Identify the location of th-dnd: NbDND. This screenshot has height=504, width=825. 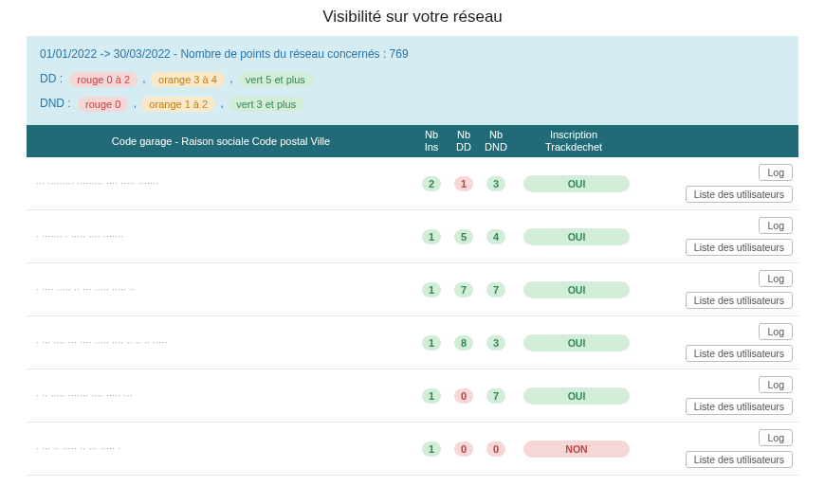
(496, 141).